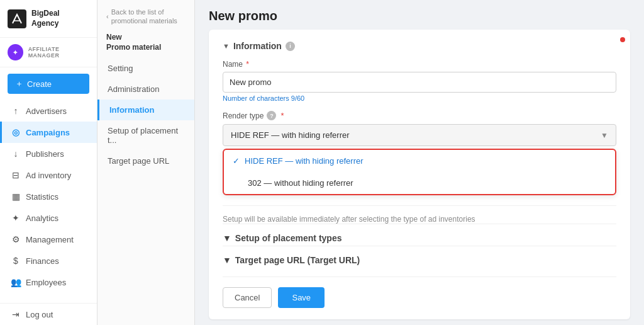 This screenshot has width=644, height=325. I want to click on save-button: Save, so click(301, 297).